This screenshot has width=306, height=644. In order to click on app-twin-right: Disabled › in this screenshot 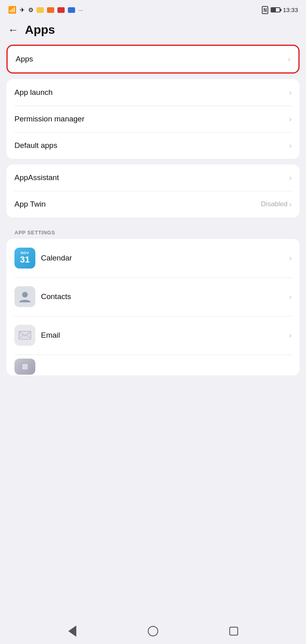, I will do `click(276, 204)`.